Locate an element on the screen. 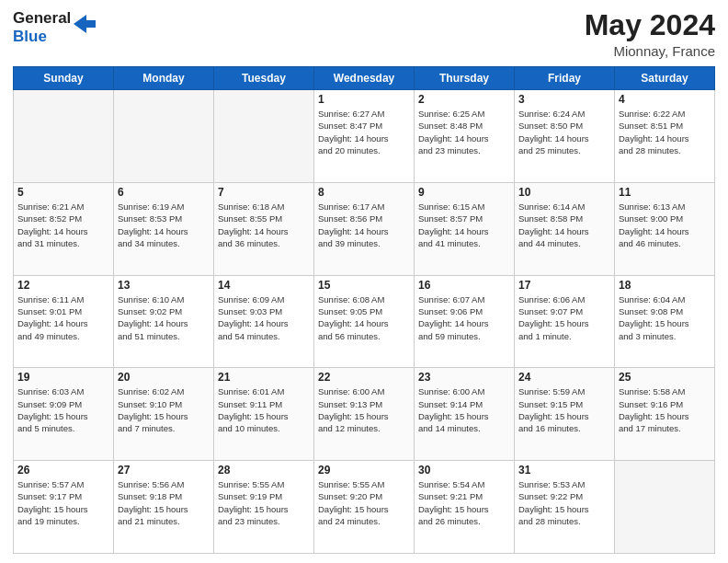  table-row: 7Sunrise: 6:18 AMSunset: 8:55 PMDaylight… is located at coordinates (265, 228).